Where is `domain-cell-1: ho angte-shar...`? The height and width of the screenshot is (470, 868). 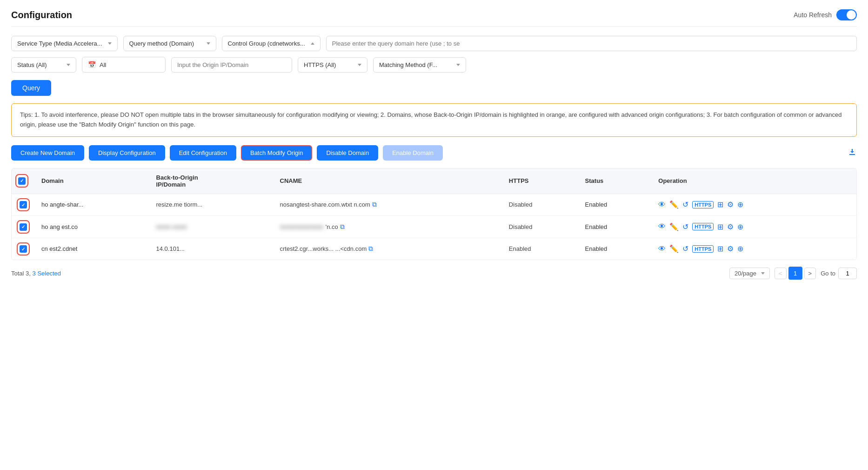 domain-cell-1: ho angte-shar... is located at coordinates (92, 205).